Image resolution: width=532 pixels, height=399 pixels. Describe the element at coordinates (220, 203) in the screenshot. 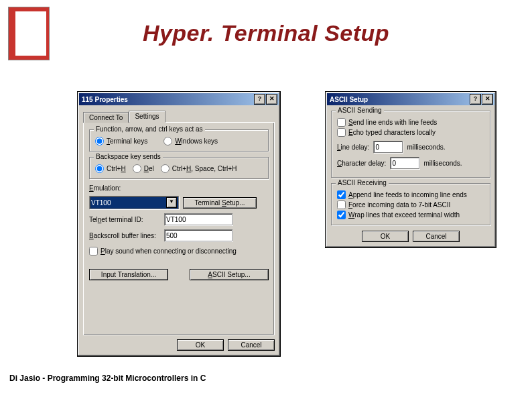

I see `terminal-setup-button: Terminal Setup...` at that location.